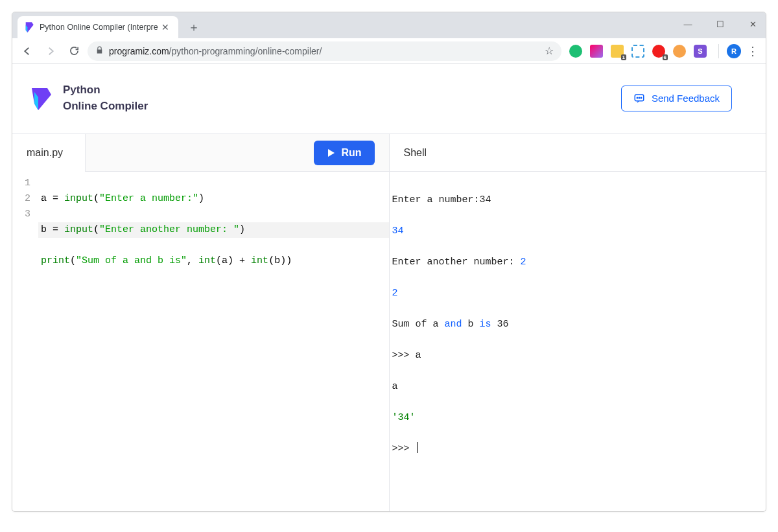 The width and height of the screenshot is (778, 532). Describe the element at coordinates (194, 27) in the screenshot. I see `new-tab-button: ＋` at that location.